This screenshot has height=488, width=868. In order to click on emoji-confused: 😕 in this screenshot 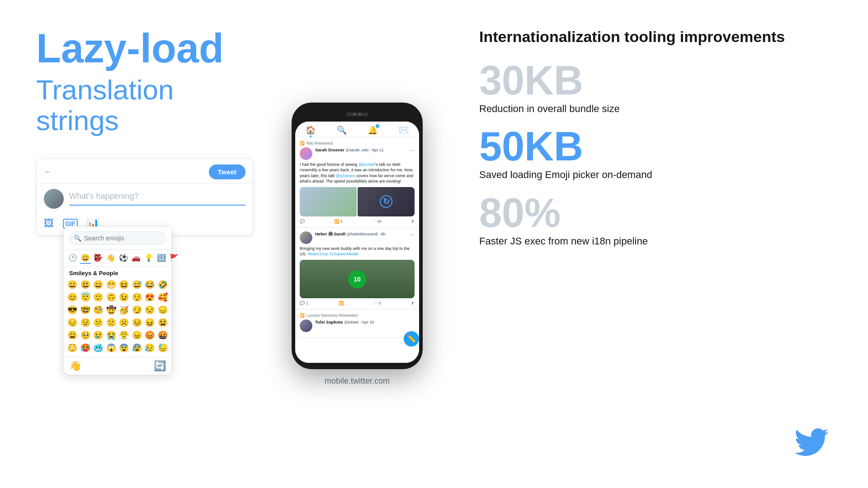, I will do `click(99, 323)`.